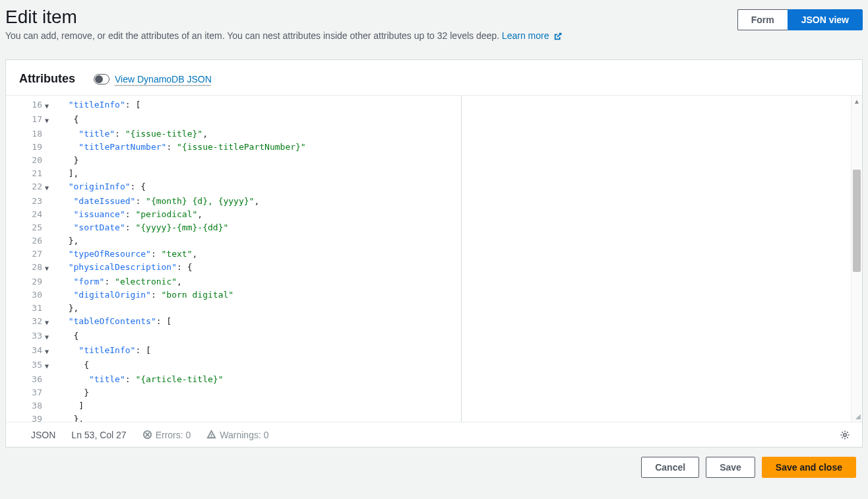 The image size is (868, 499). What do you see at coordinates (800, 20) in the screenshot?
I see `view-toggle: Form JSON view` at bounding box center [800, 20].